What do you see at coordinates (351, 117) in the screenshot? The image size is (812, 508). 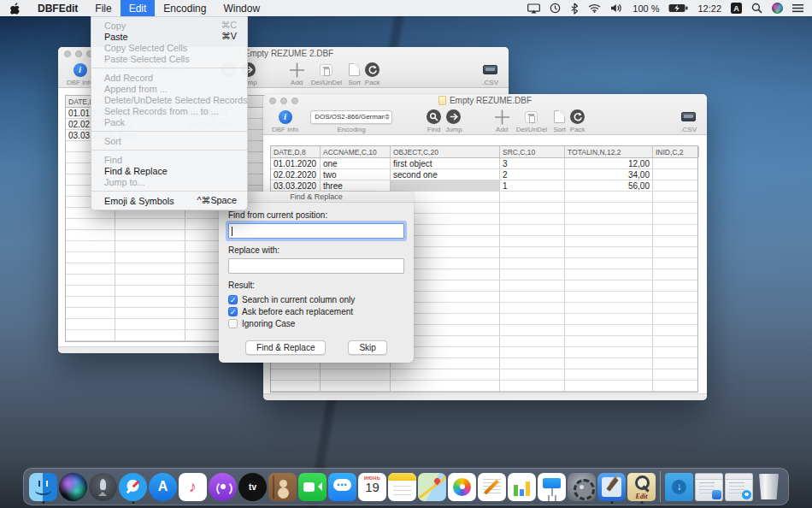 I see `encoding-select: DOS/OS2-866/Germany` at bounding box center [351, 117].